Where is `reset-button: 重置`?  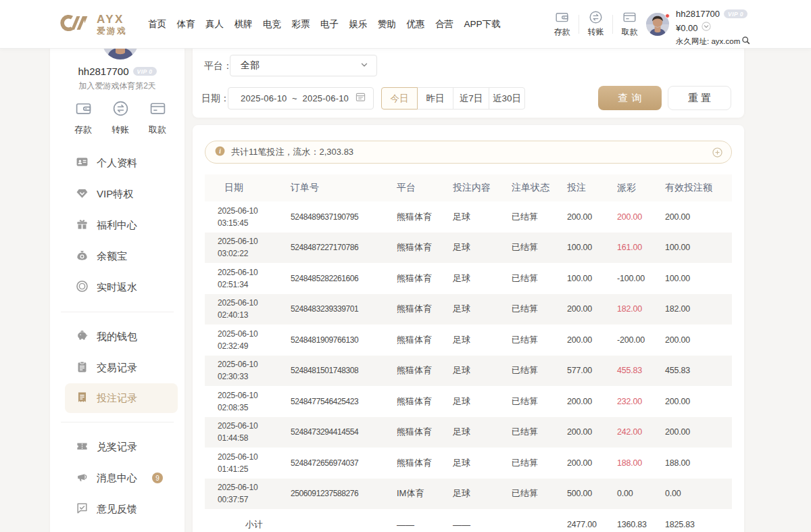
reset-button: 重置 is located at coordinates (699, 98).